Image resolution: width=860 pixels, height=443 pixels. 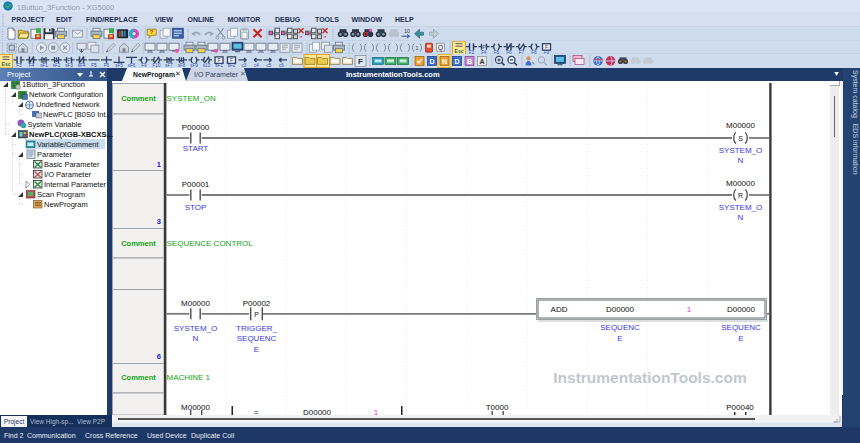 What do you see at coordinates (740, 196) in the screenshot?
I see `svg-text: R` at bounding box center [740, 196].